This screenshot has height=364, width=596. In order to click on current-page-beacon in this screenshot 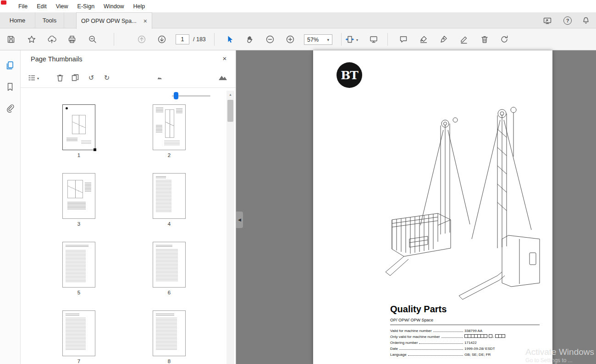, I will do `click(95, 150)`.